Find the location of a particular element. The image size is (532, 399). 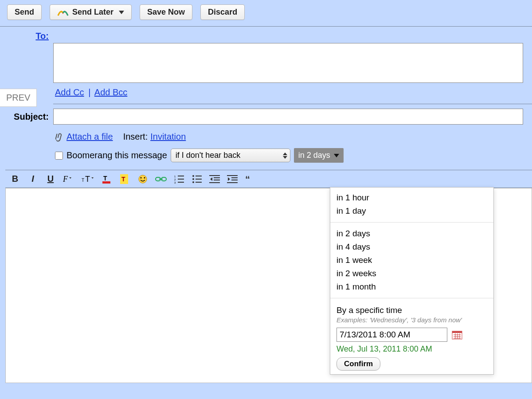

specific-time-group: By a specific time Examples: 'Wednesday'… is located at coordinates (412, 337).